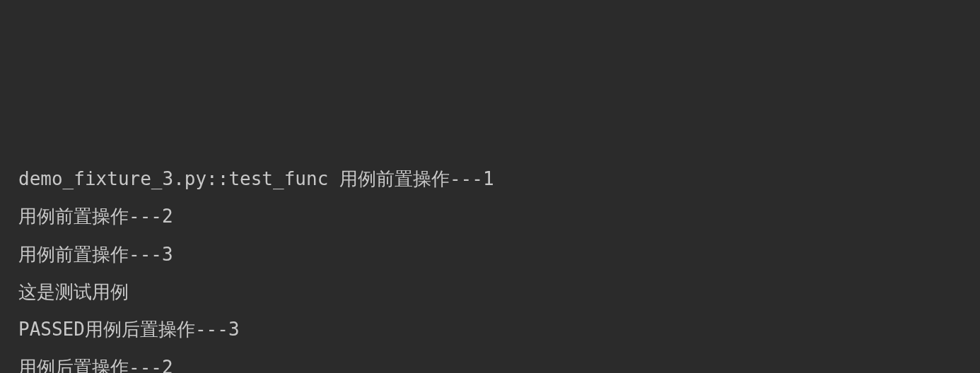  Describe the element at coordinates (490, 361) in the screenshot. I see `output-line: 用例后置操作---2` at that location.